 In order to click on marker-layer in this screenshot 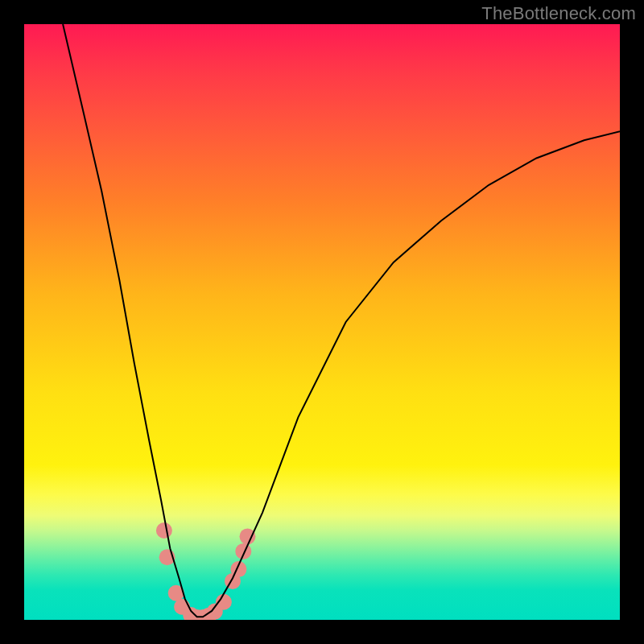, I will do `click(206, 572)`.